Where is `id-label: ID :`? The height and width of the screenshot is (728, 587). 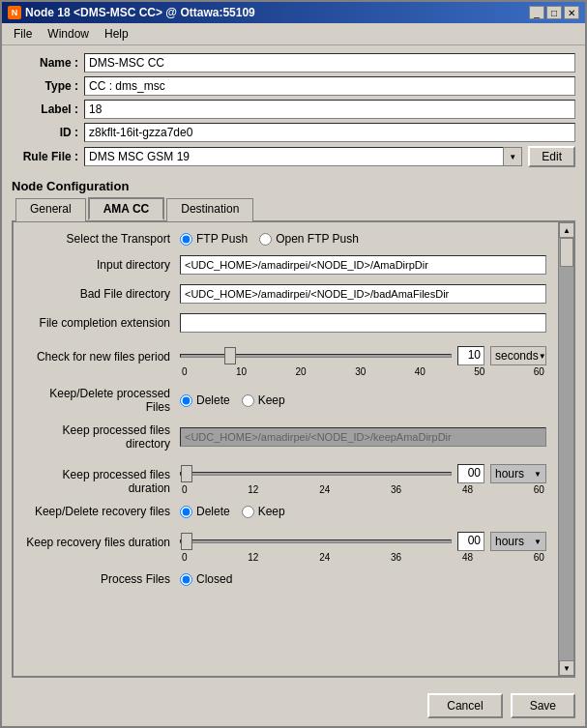
id-label: ID : is located at coordinates (48, 132).